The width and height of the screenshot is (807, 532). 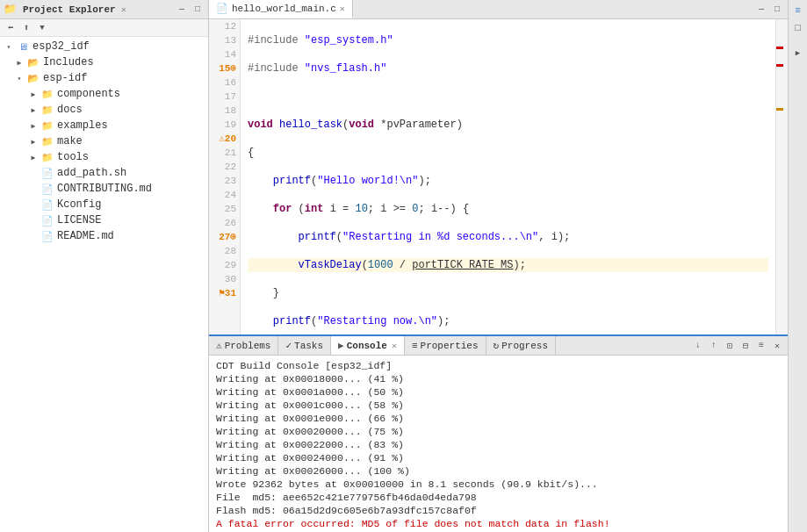 I want to click on tree-item-components: ▶ 📁 components, so click(x=104, y=94).